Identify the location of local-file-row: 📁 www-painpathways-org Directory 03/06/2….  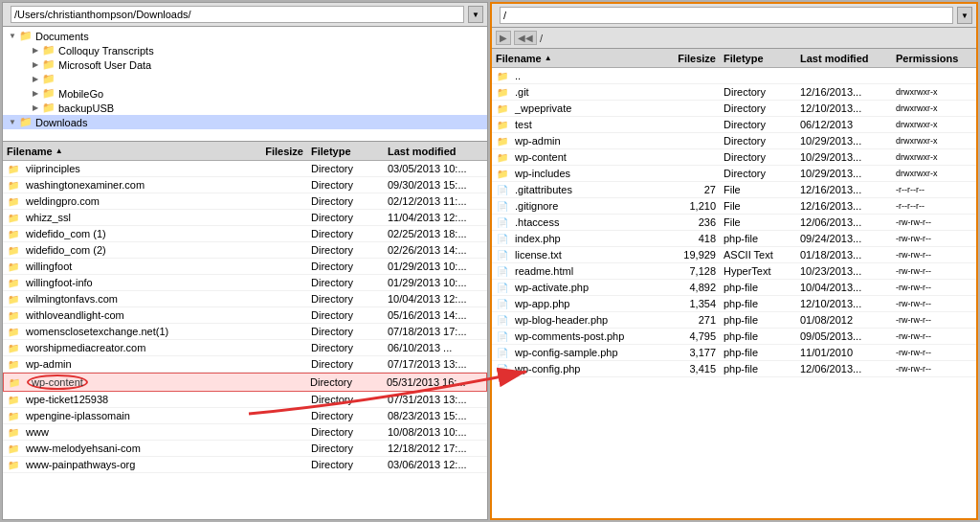
(245, 465).